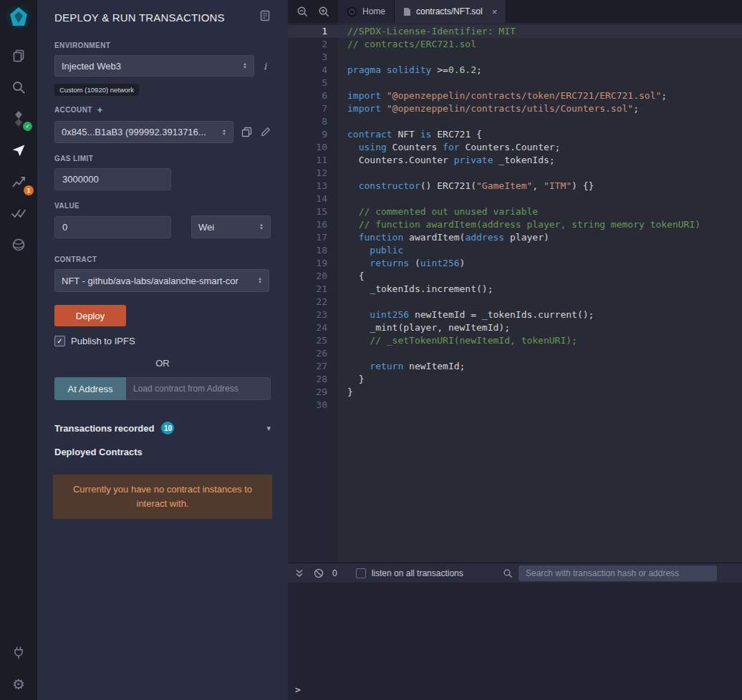  I want to click on line-text: contract NFT is ERC721 {, so click(410, 135).